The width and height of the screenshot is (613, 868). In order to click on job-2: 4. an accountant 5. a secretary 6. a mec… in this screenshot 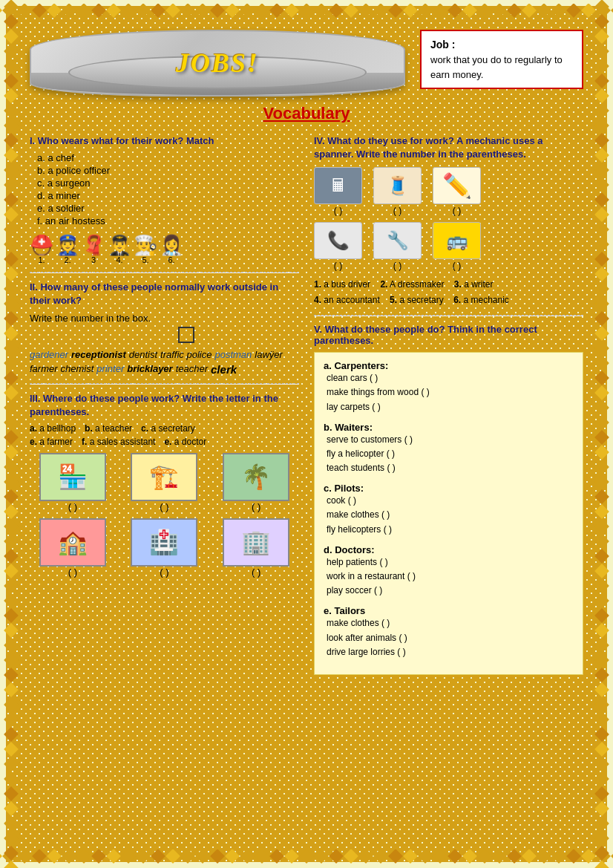, I will do `click(411, 300)`.